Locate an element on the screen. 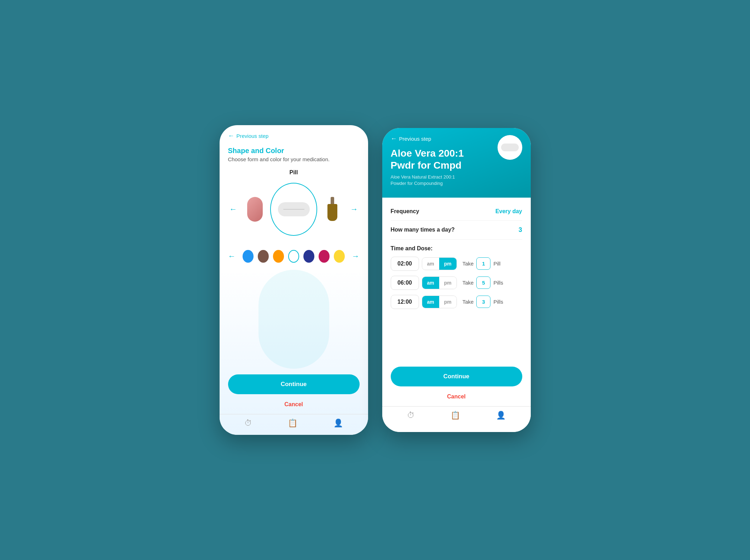 The width and height of the screenshot is (750, 560). color-blue is located at coordinates (248, 256).